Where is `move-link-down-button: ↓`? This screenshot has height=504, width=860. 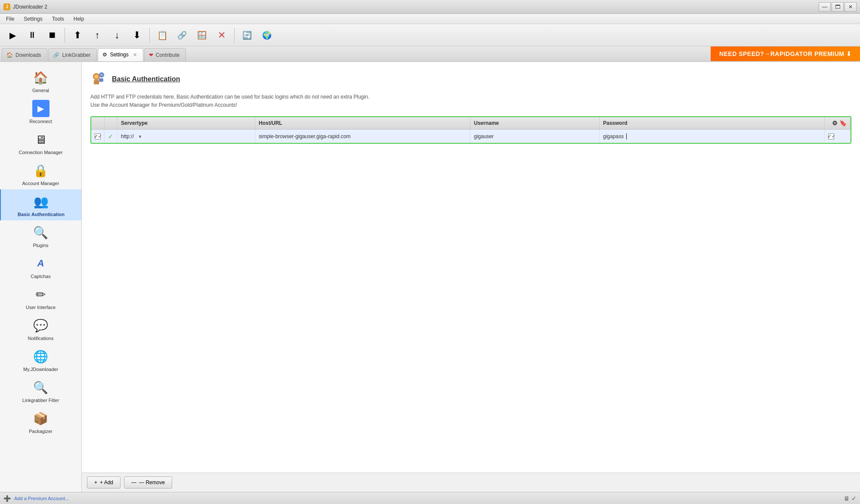
move-link-down-button: ↓ is located at coordinates (117, 35).